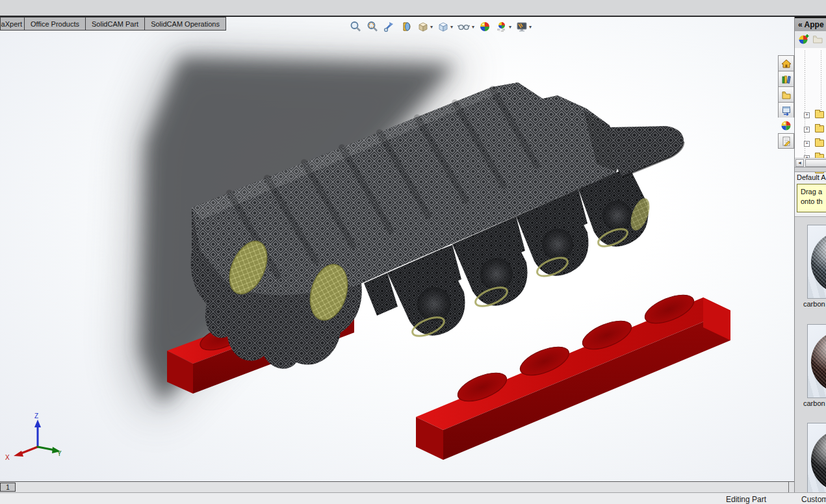  I want to click on fixture-bar-right, so click(573, 374).